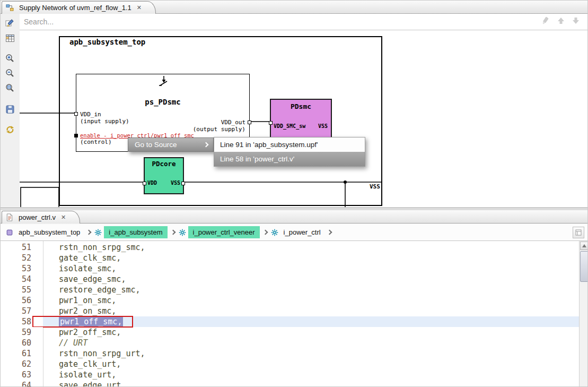 This screenshot has width=588, height=387. I want to click on zoom-out-button, so click(10, 73).